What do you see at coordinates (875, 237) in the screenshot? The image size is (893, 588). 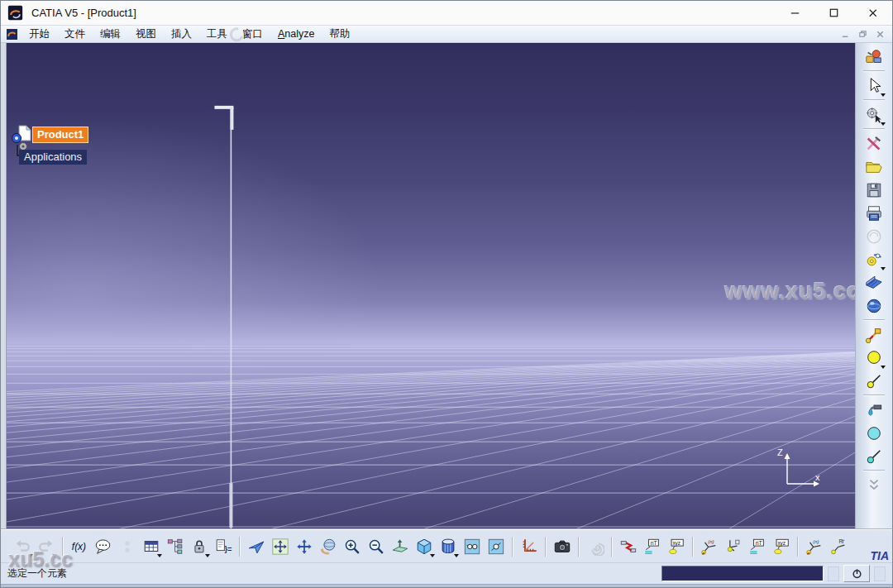 I see `disabled-circle-button` at bounding box center [875, 237].